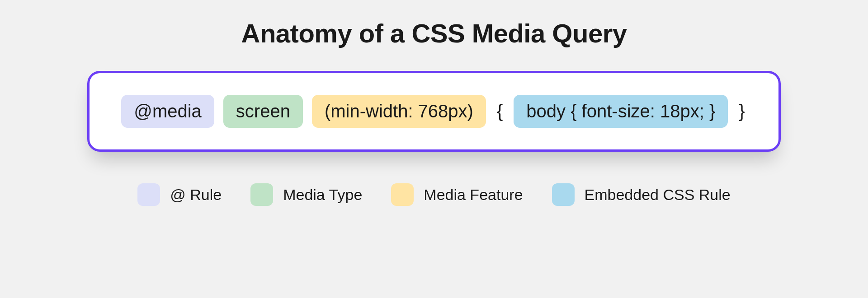 The image size is (868, 298). I want to click on legend-label-at-rule: @ Rule, so click(196, 195).